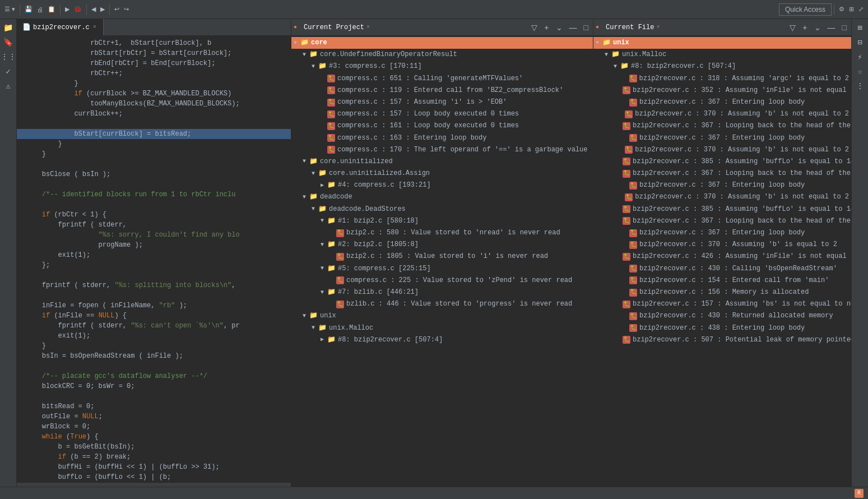  I want to click on tree-item: 🐛bzip2recover.c : 154 : Entered call fro…, so click(722, 280).